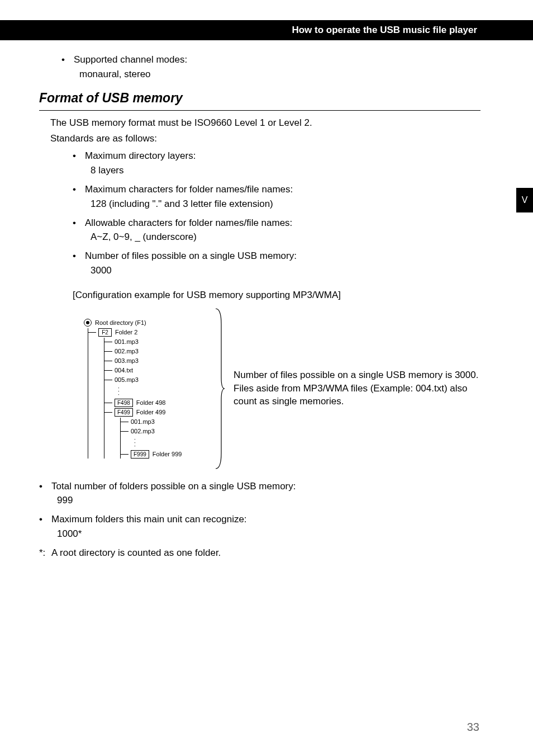  I want to click on folder-id-box: F498, so click(124, 403).